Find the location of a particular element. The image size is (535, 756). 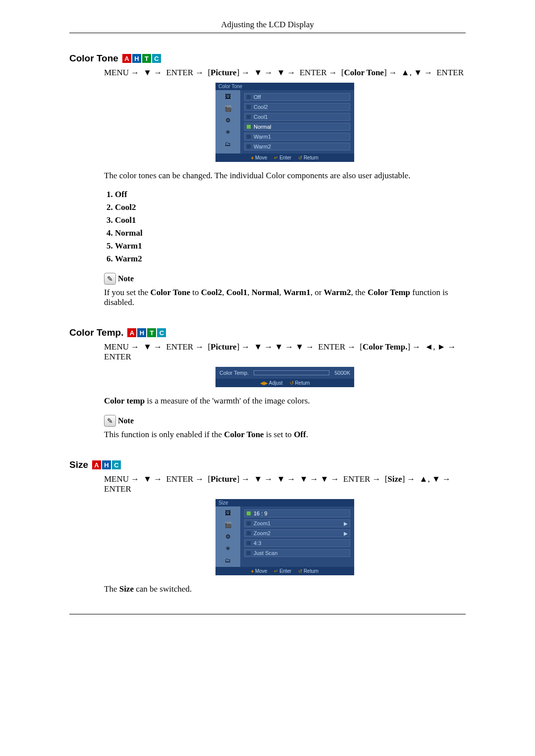

list-item: Cool1 is located at coordinates (290, 220).